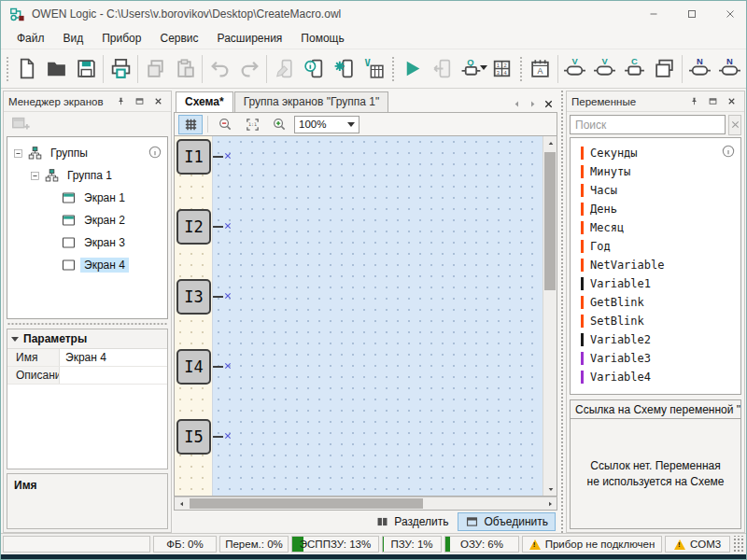  Describe the element at coordinates (551, 144) in the screenshot. I see `scroll-up-icon` at that location.